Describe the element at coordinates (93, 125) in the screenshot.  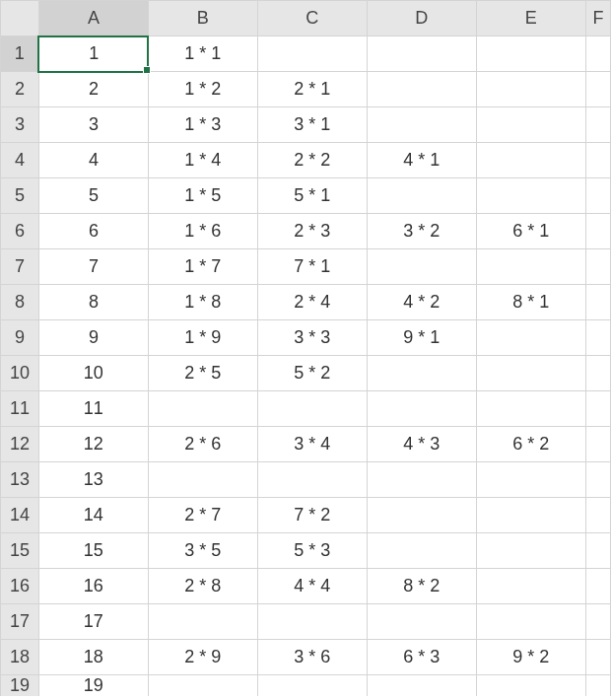
I see `cell-A3: 3` at that location.